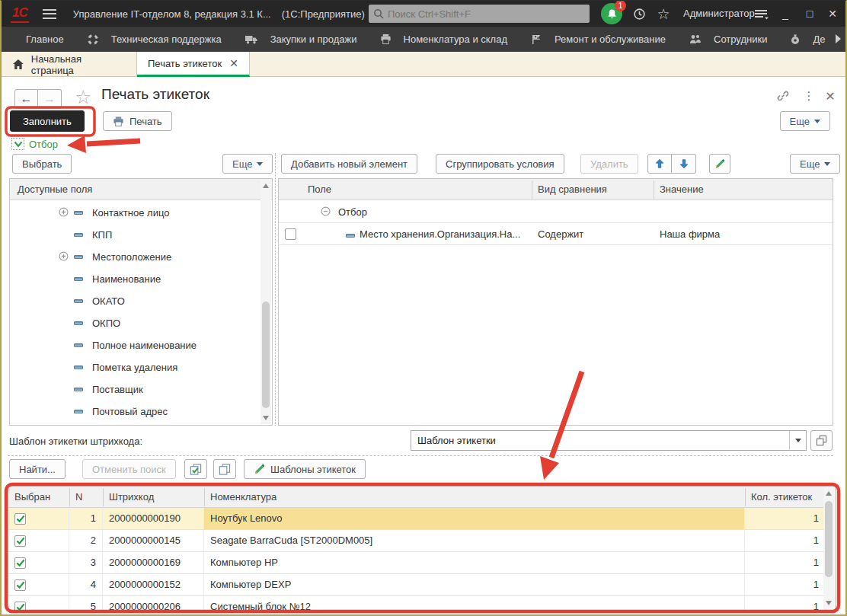  Describe the element at coordinates (783, 96) in the screenshot. I see `link-icon` at that location.